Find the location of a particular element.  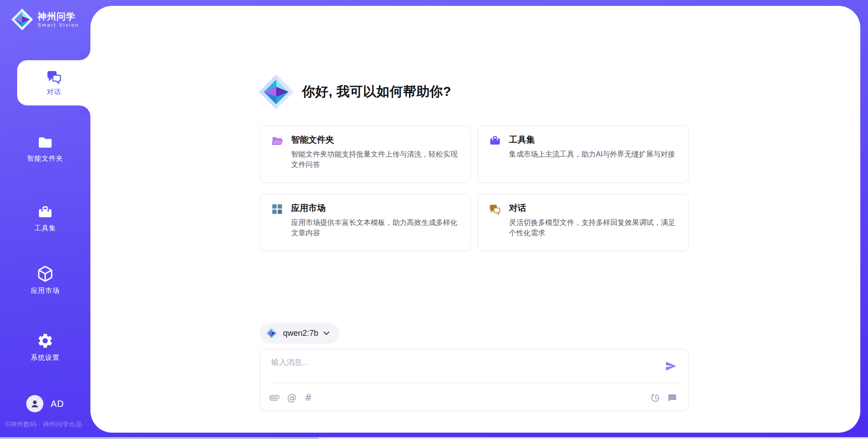

cube-icon is located at coordinates (45, 274).